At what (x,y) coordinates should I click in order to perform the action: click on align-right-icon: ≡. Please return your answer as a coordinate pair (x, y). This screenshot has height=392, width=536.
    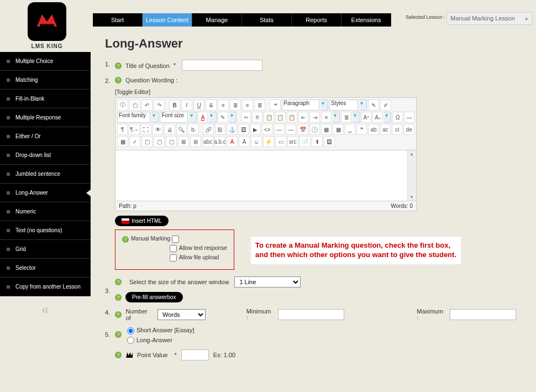
    Looking at the image, I should click on (248, 105).